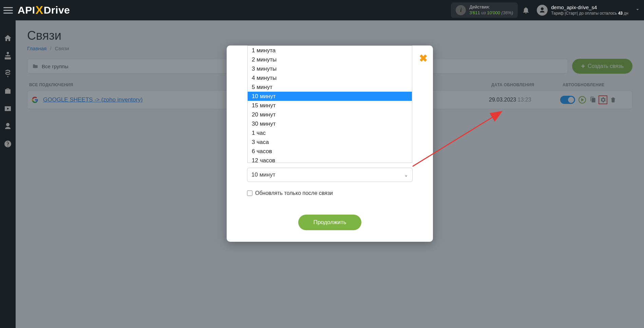 This screenshot has height=328, width=644. I want to click on tariff-line: Тариф |Старт| до оплаты осталось 43 дн, so click(590, 14).